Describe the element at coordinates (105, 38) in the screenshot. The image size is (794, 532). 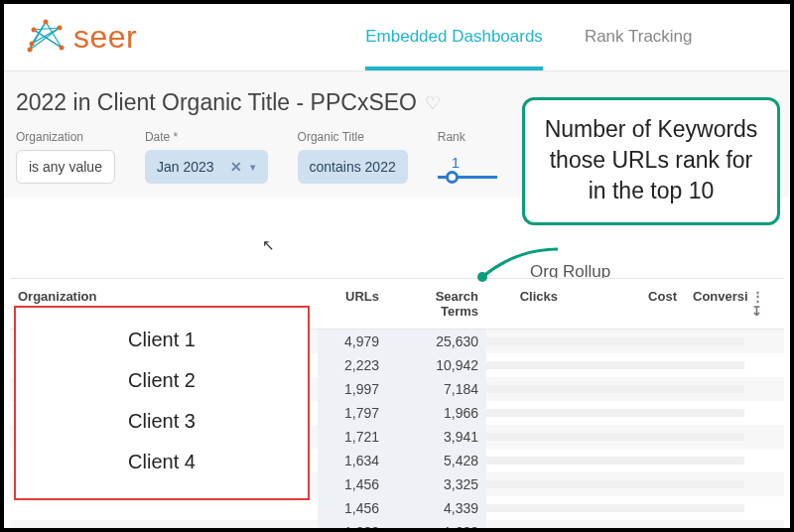
I see `logo-text: seer` at that location.